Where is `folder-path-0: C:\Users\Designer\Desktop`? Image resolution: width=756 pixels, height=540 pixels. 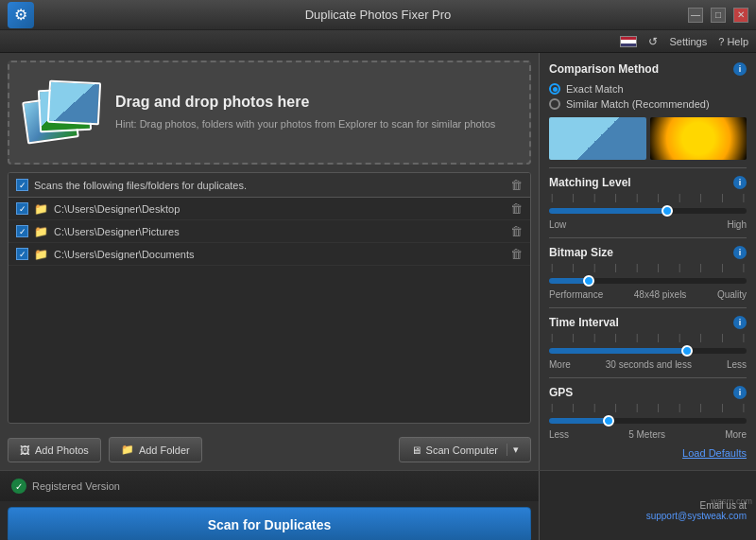
folder-path-0: C:\Users\Designer\Desktop is located at coordinates (117, 209).